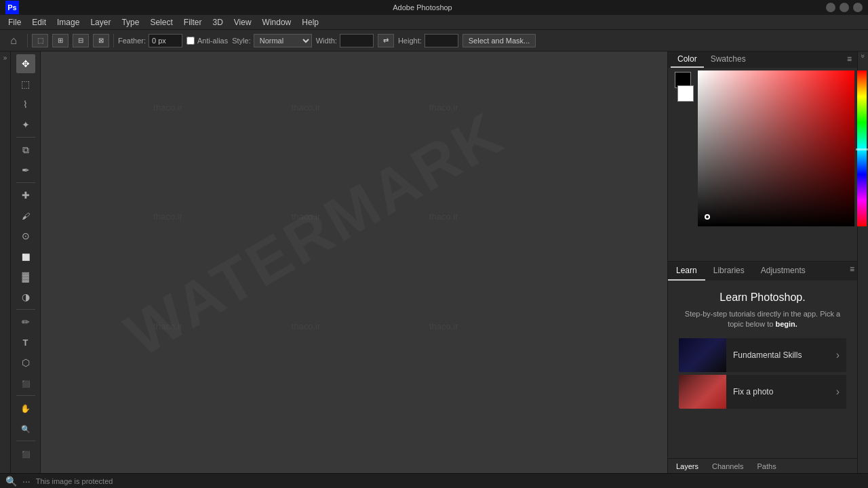 The width and height of the screenshot is (868, 488). I want to click on menu-item-layer: Layer, so click(100, 22).